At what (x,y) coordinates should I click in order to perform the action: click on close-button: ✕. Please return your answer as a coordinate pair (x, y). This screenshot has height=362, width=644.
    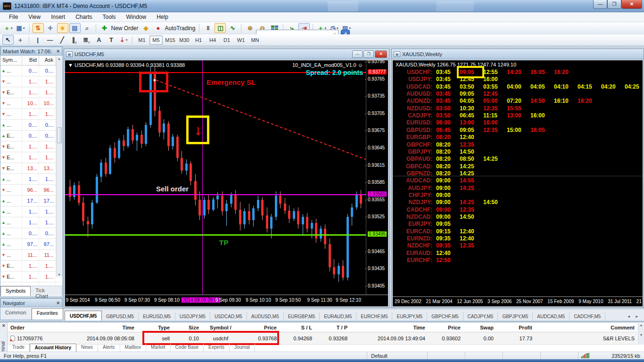
    Looking at the image, I should click on (632, 5).